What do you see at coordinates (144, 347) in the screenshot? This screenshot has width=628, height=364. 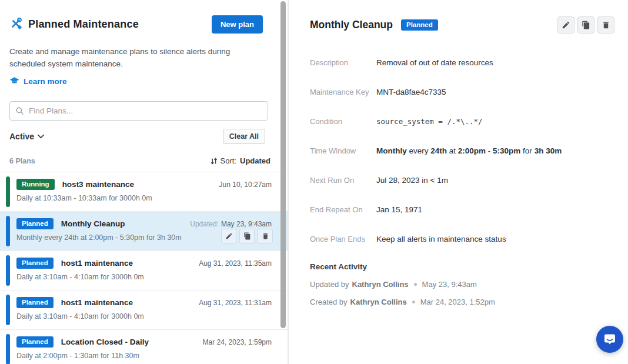 I see `plan-list-item: Planned Location Closed - Daily Mar 24, …` at bounding box center [144, 347].